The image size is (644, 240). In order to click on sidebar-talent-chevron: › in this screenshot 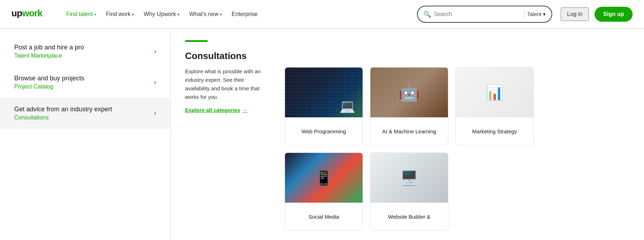, I will do `click(155, 51)`.